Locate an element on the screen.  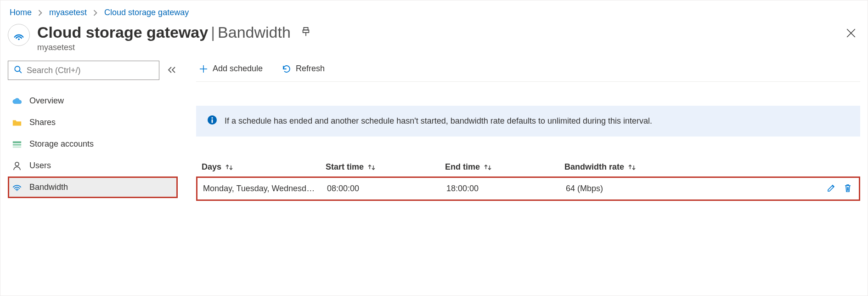
breadcrumb-blade: Cloud storage gateway is located at coordinates (147, 13).